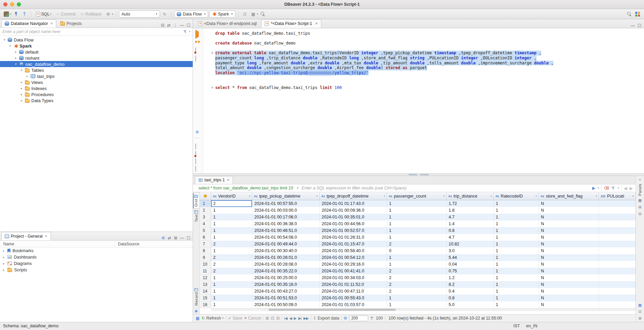  What do you see at coordinates (196, 311) in the screenshot?
I see `pin-icon: ◉` at bounding box center [196, 311].